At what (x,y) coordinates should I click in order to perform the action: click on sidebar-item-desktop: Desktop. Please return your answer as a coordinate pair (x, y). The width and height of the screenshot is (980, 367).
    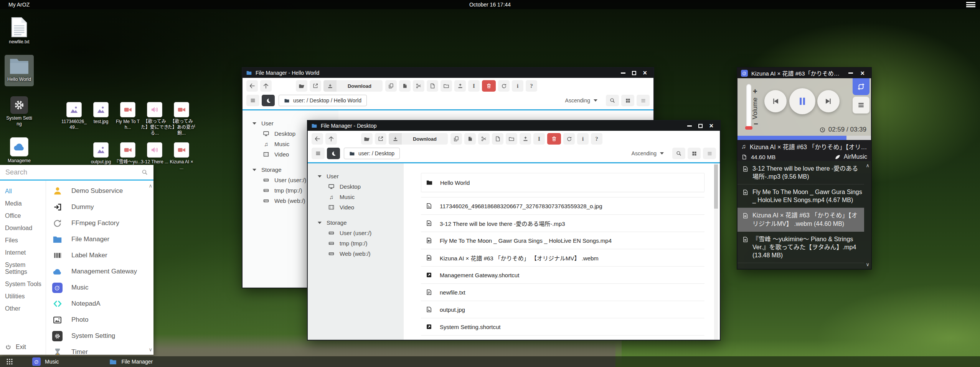
    Looking at the image, I should click on (356, 186).